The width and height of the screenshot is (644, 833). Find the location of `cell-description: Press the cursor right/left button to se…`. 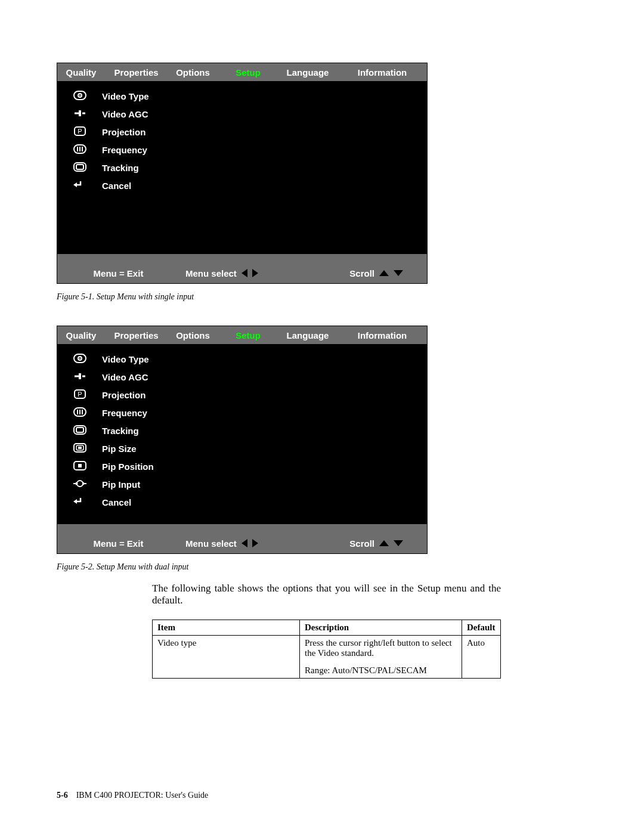

cell-description: Press the cursor right/left button to se… is located at coordinates (381, 657).